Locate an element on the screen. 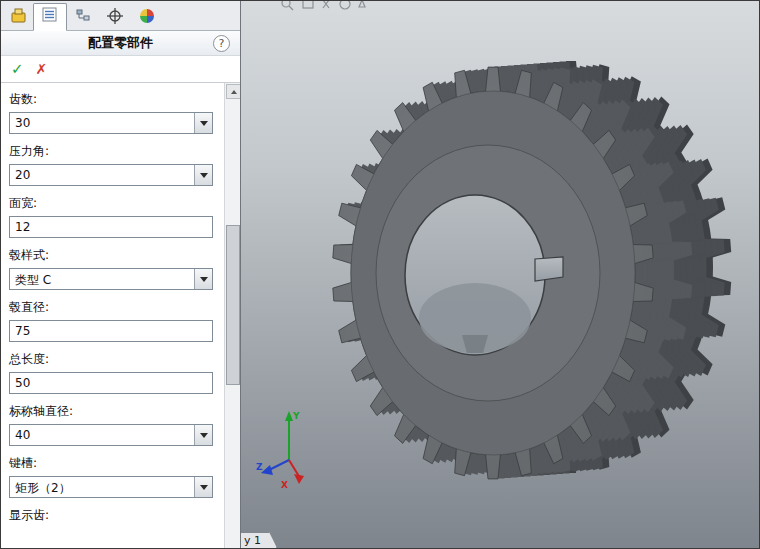 This screenshot has width=760, height=549. face-width-field: 面宽: is located at coordinates (111, 216).